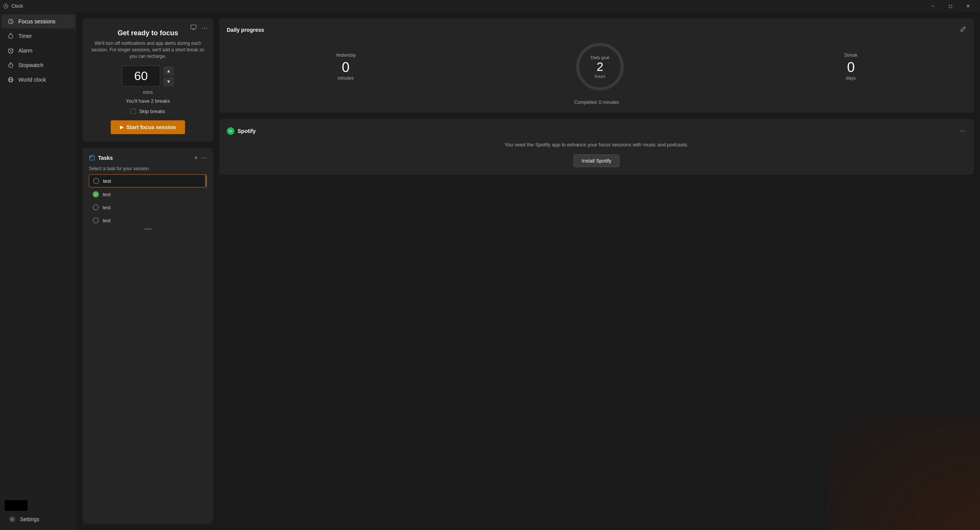  Describe the element at coordinates (851, 67) in the screenshot. I see `streak-stat: Streak 0 days` at that location.